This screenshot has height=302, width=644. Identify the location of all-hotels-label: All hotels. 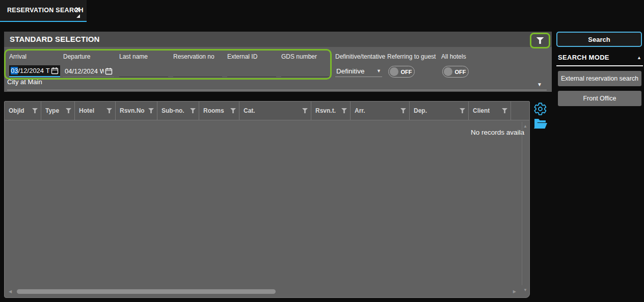
(453, 57).